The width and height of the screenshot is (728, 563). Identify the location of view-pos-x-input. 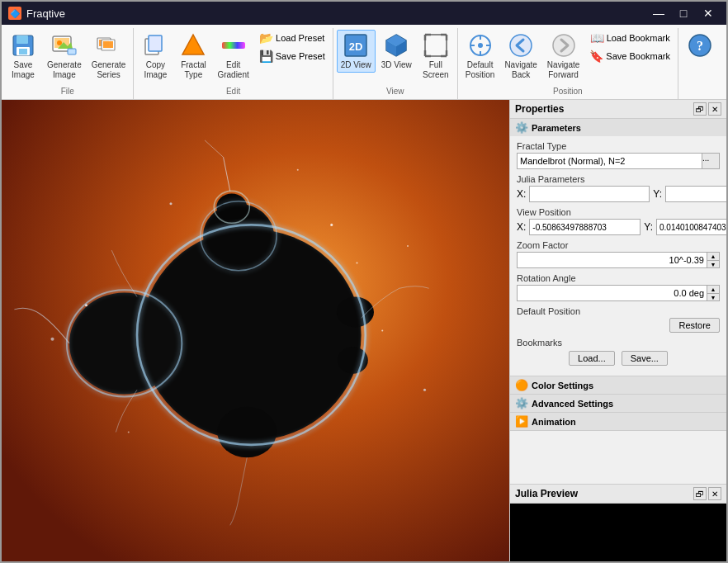
(584, 227).